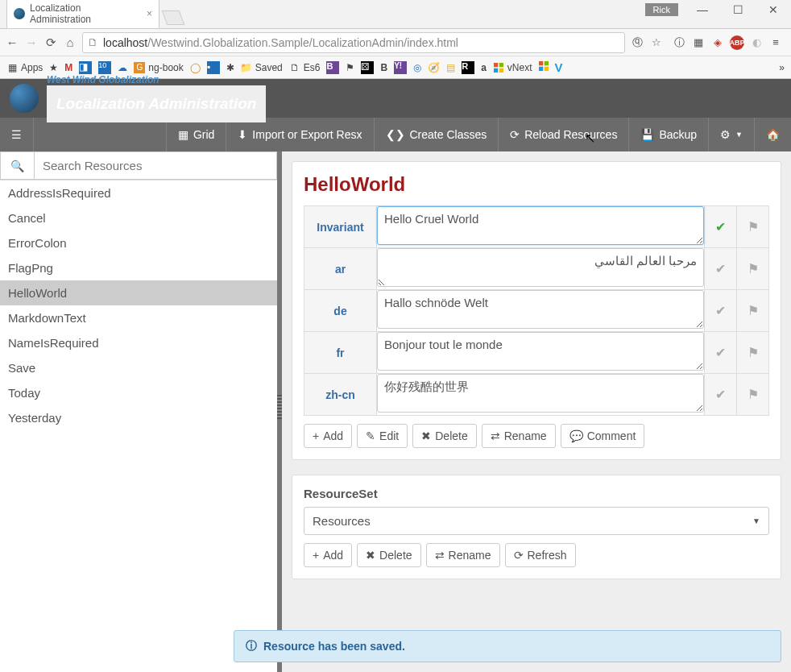 This screenshot has height=672, width=791. I want to click on bookmark-yahoo-icon: Y!, so click(400, 68).